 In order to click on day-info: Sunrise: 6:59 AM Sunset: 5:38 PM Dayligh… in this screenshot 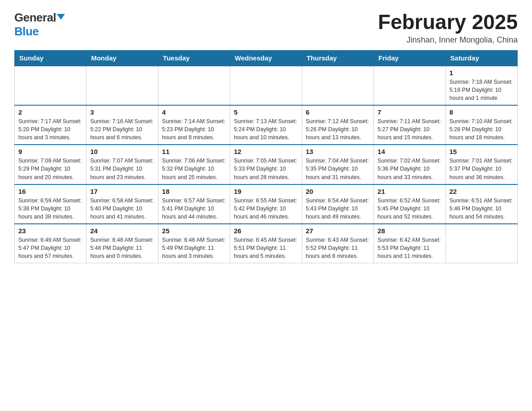, I will do `click(50, 209)`.